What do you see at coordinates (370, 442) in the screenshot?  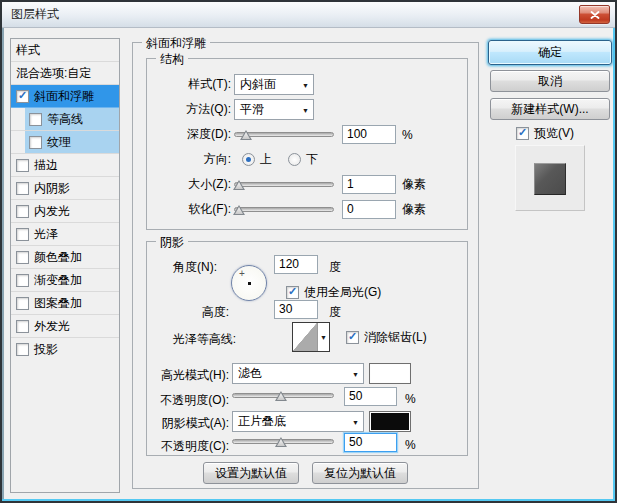 I see `shadow-opacity-input: 50` at bounding box center [370, 442].